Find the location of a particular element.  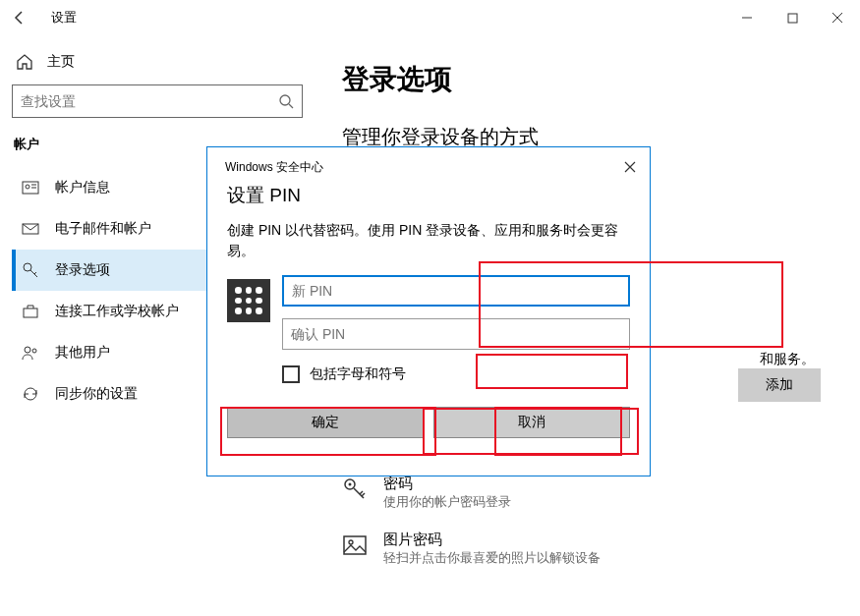

back-button is located at coordinates (20, 18).